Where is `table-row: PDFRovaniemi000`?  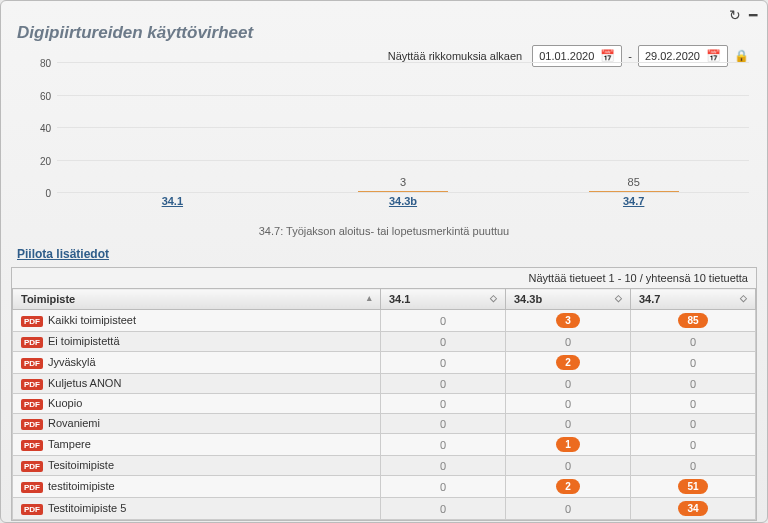
table-row: PDFRovaniemi000 is located at coordinates (384, 424).